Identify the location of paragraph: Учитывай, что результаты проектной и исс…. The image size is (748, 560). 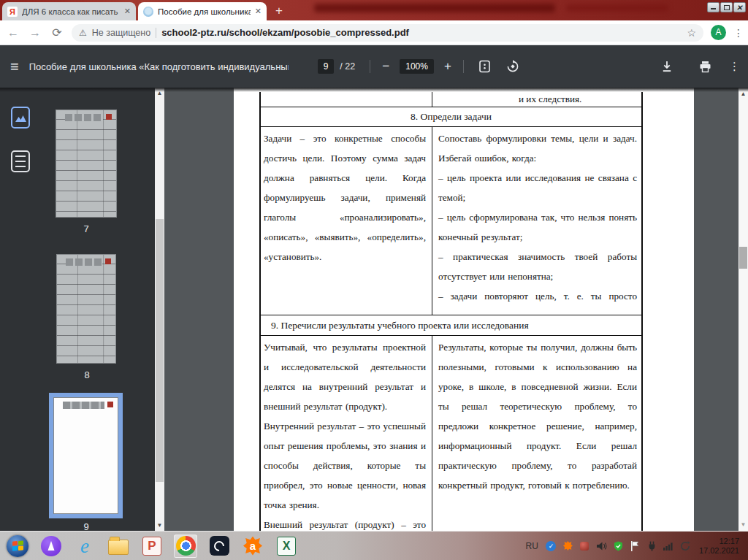
(345, 377).